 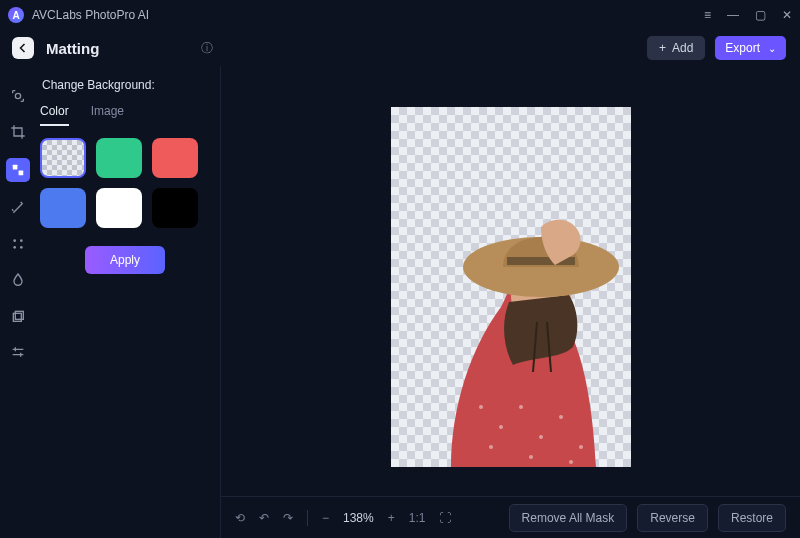 I want to click on topbar: Matting ⓘ + Add Export ⌄, so click(x=400, y=48).